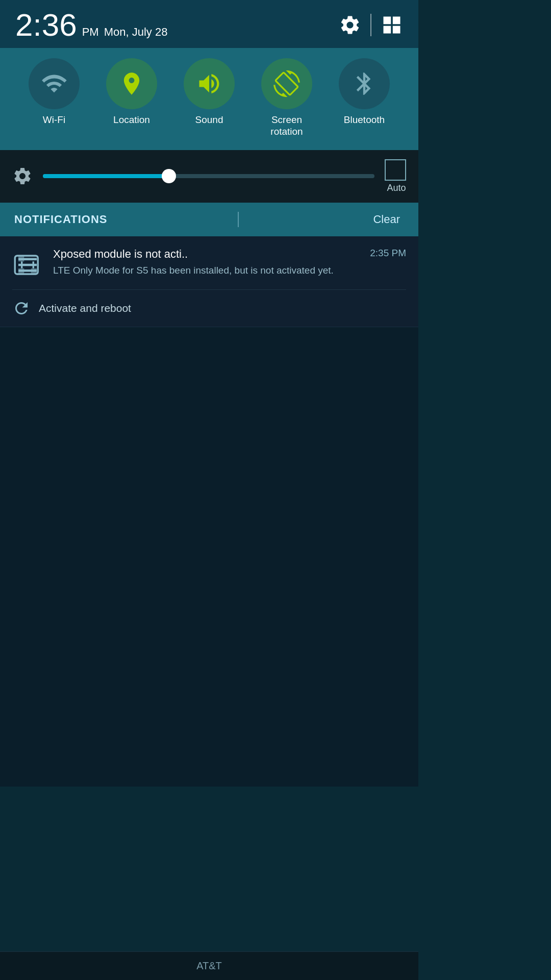  Describe the element at coordinates (209, 84) in the screenshot. I see `sound-circle` at that location.